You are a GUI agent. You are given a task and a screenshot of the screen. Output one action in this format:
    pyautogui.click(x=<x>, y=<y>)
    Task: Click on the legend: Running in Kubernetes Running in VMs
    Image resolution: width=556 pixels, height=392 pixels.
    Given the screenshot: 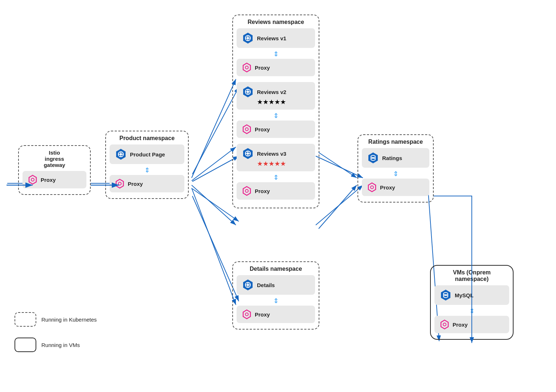 What is the action you would take?
    pyautogui.click(x=56, y=338)
    